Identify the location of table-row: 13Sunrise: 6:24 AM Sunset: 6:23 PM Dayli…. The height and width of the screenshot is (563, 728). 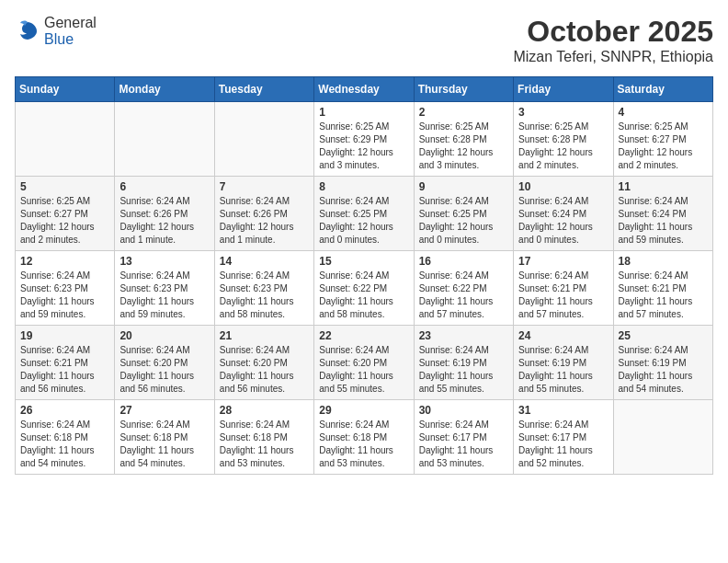
(165, 289).